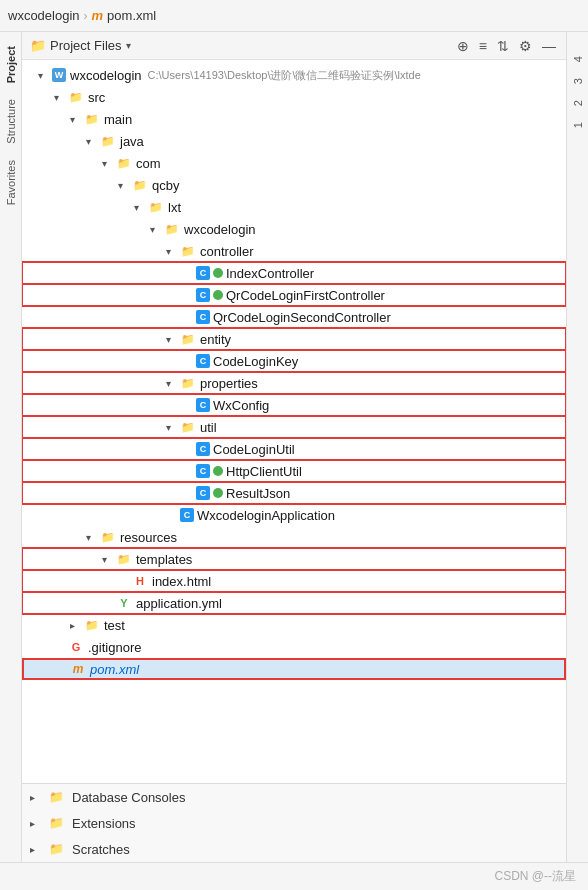 The width and height of the screenshot is (588, 890). I want to click on util-label: util, so click(208, 428).